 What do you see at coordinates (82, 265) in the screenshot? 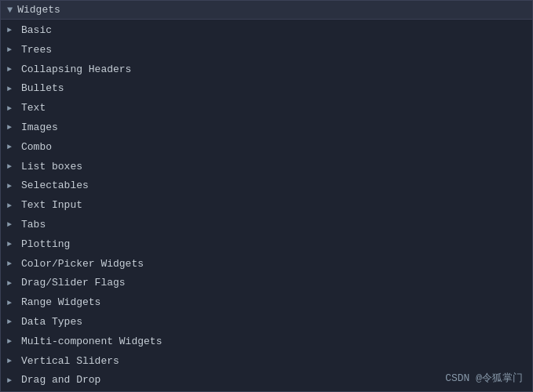
I see `color-picker-widgets-label: Color/Picker Widgets` at bounding box center [82, 265].